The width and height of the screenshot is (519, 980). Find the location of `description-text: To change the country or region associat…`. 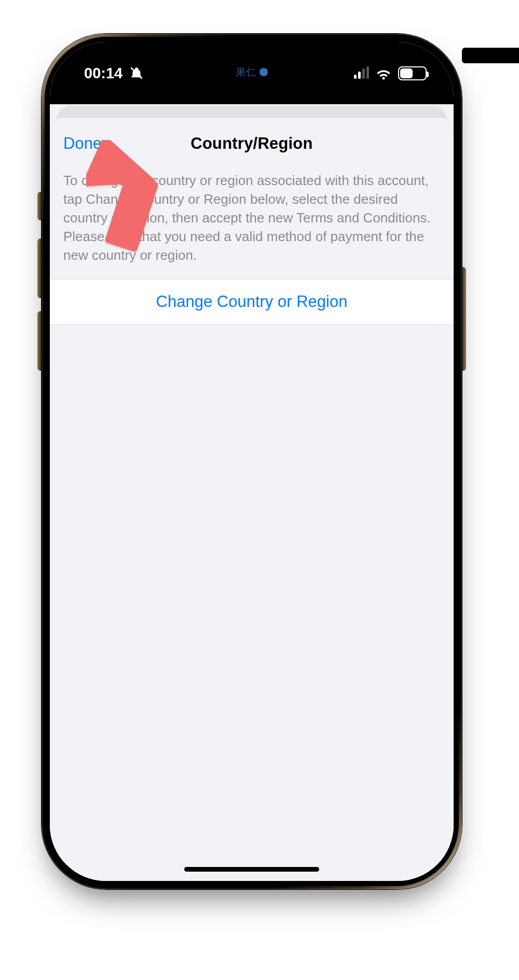

description-text: To change the country or region associat… is located at coordinates (252, 224).